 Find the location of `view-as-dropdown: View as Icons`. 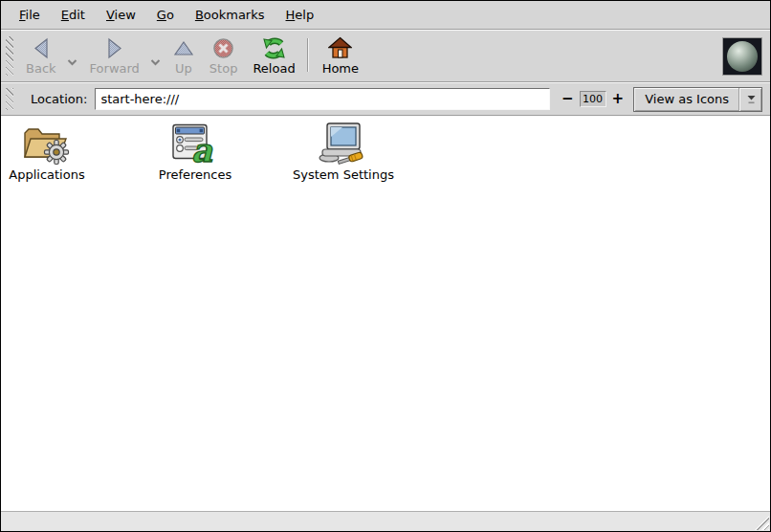

view-as-dropdown: View as Icons is located at coordinates (698, 100).